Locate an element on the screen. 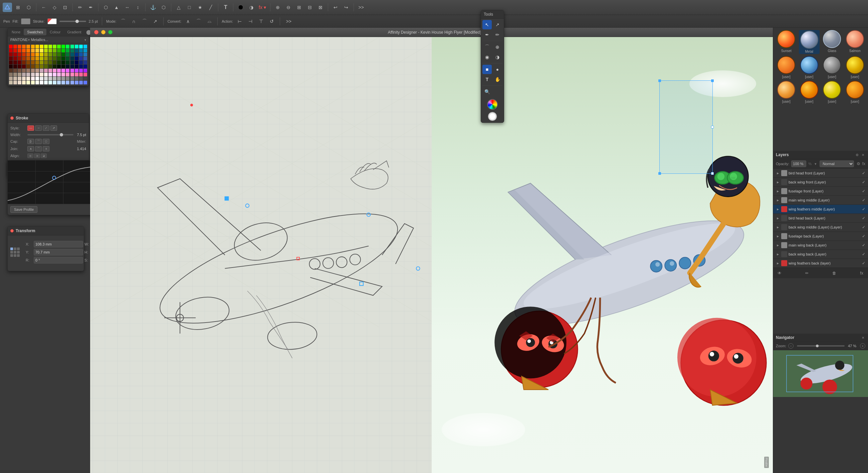 The height and width of the screenshot is (473, 868). rect-tool: ■ is located at coordinates (487, 69).